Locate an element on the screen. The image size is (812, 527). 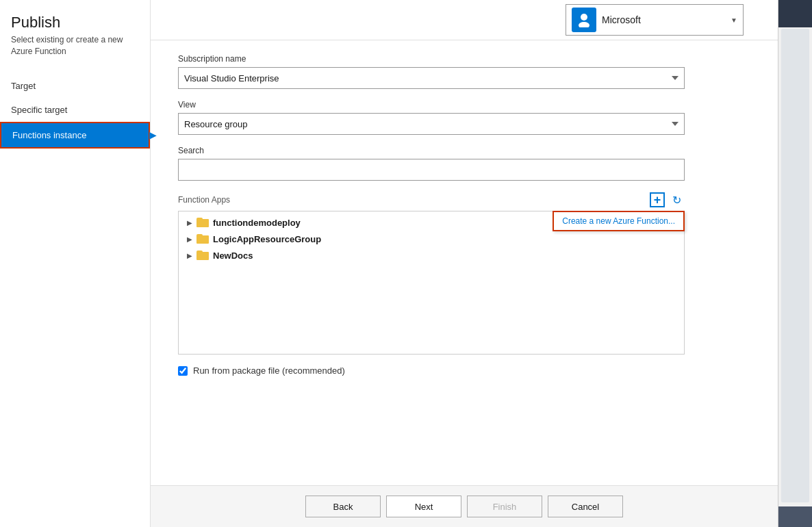
run-from-package-checkbox is located at coordinates (183, 371).